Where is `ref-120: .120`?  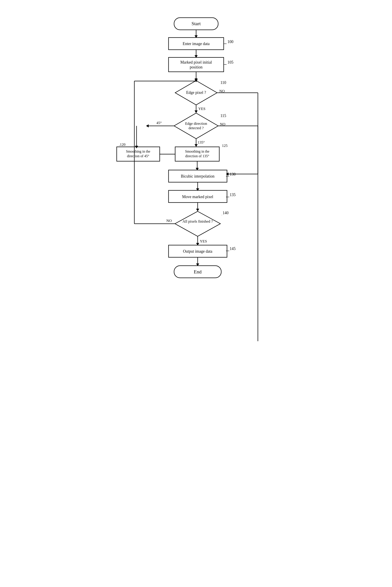
ref-120: .120 is located at coordinates (122, 145).